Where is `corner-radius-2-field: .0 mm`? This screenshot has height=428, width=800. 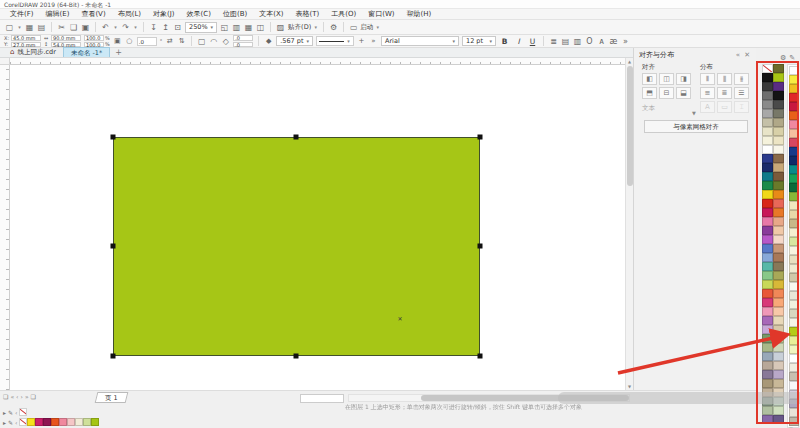 corner-radius-2-field: .0 mm is located at coordinates (243, 45).